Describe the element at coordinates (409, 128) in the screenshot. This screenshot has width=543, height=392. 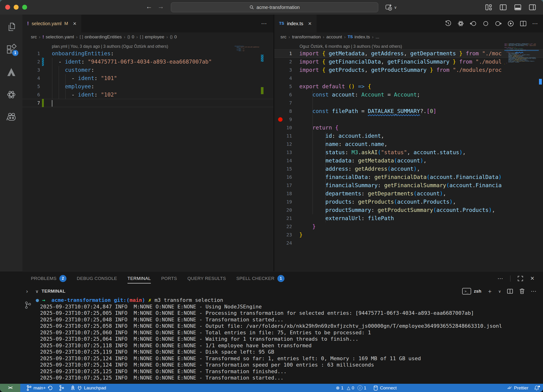
I see `code-line: 10 return {` at that location.